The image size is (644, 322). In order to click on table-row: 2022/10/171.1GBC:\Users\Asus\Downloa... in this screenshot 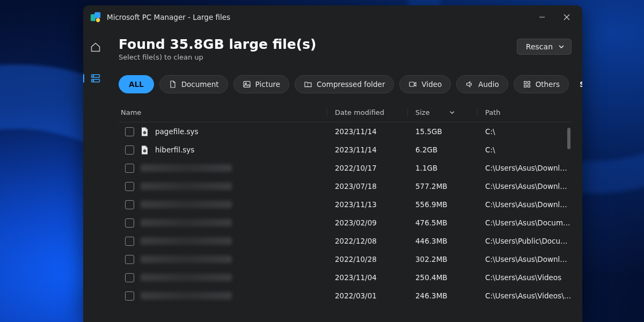, I will do `click(345, 168)`.